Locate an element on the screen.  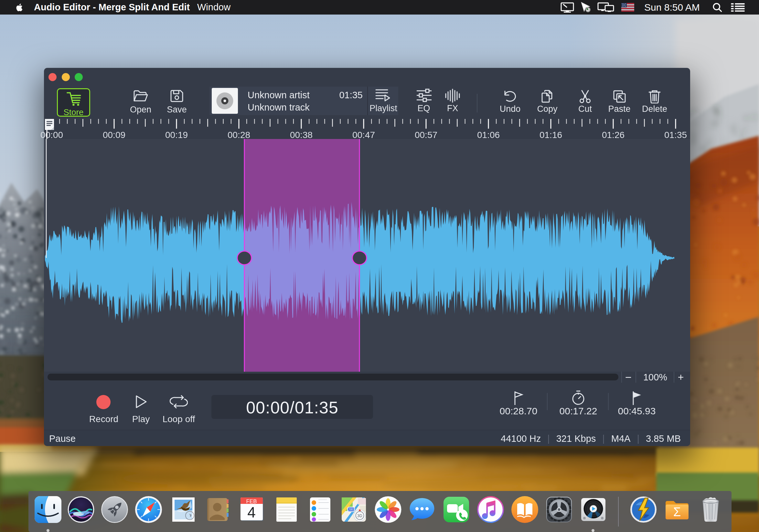
svg-text: 4 is located at coordinates (251, 512).